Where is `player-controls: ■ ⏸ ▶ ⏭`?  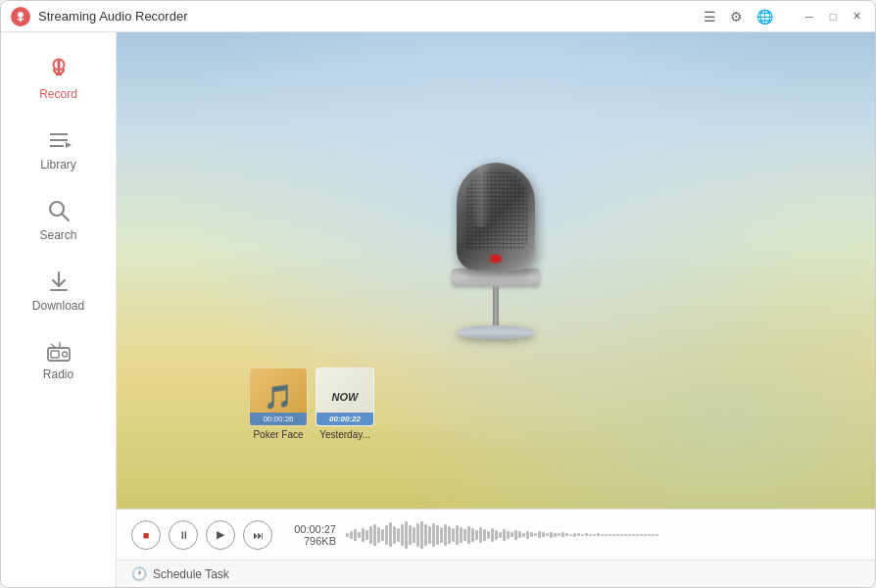 player-controls: ■ ⏸ ▶ ⏭ is located at coordinates (202, 535).